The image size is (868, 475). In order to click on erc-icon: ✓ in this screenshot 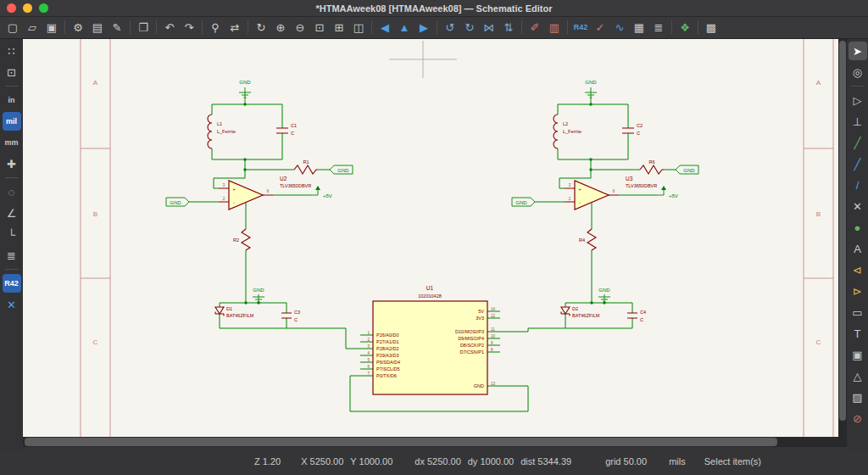, I will do `click(600, 27)`.